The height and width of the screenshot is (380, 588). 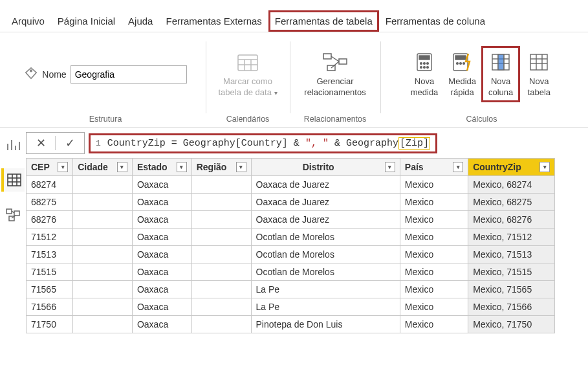 What do you see at coordinates (291, 307) in the screenshot?
I see `table-row: 71566OaxacaLa PeMexicoMexico, 71566` at bounding box center [291, 307].